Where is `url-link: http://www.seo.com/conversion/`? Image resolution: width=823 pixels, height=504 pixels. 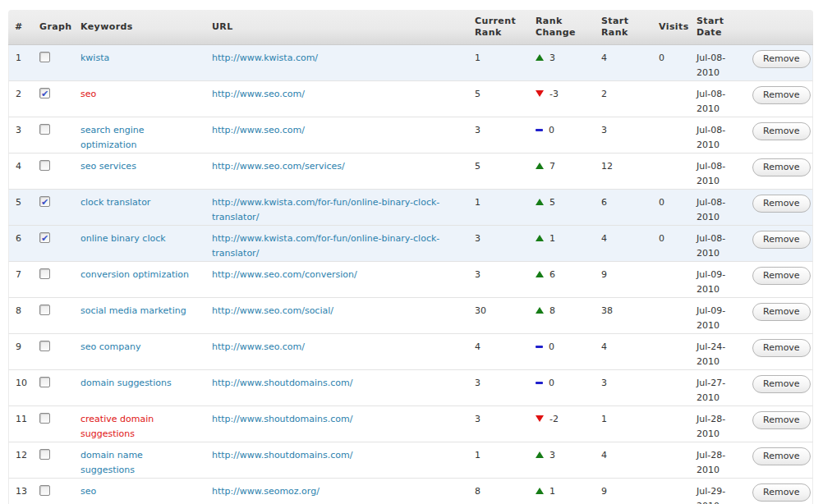
url-link: http://www.seo.com/conversion/ is located at coordinates (284, 274).